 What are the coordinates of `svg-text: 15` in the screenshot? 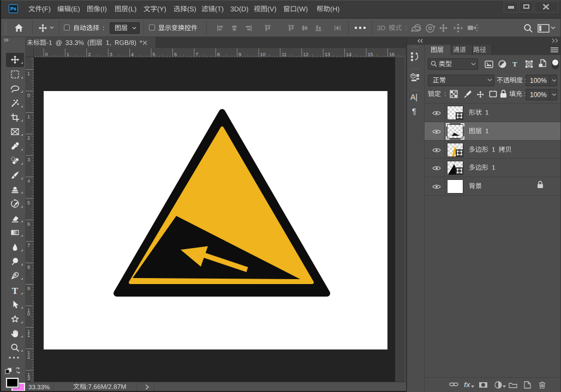 It's located at (371, 55).